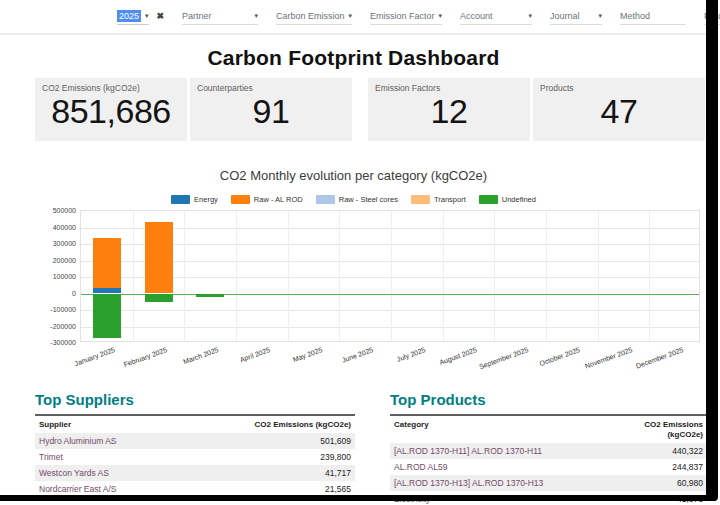 Image resolution: width=720 pixels, height=505 pixels. Describe the element at coordinates (56, 260) in the screenshot. I see `y-tick-label: 200000` at that location.